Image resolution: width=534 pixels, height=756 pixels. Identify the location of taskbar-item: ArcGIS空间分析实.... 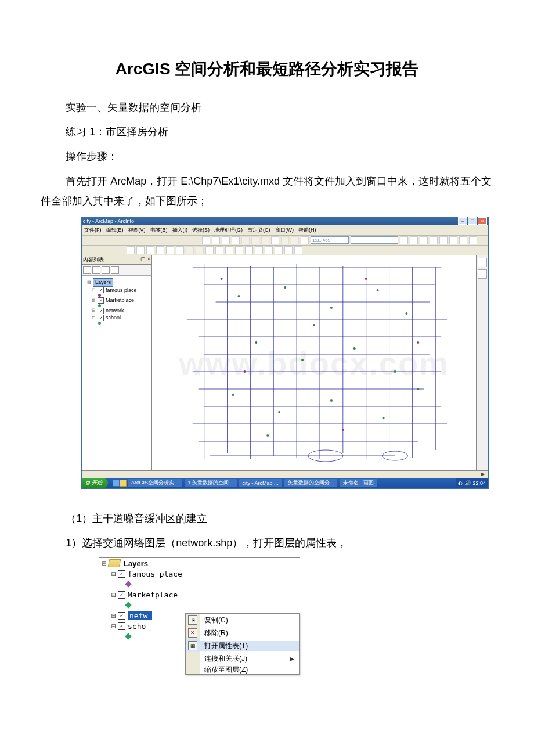
(155, 483).